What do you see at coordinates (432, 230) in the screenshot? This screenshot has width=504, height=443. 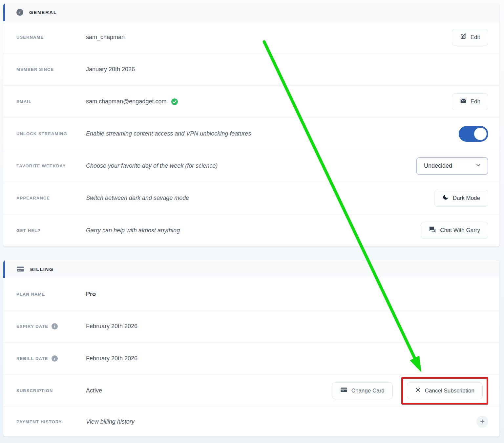 I see `chat-bubbles-icon` at bounding box center [432, 230].